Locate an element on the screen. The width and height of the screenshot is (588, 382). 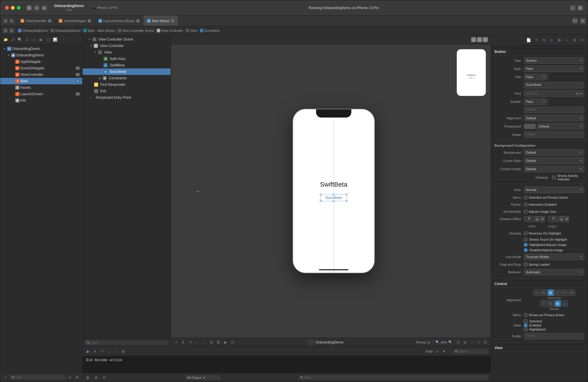
h-align-trailing-btn: ↦ is located at coordinates (572, 293).